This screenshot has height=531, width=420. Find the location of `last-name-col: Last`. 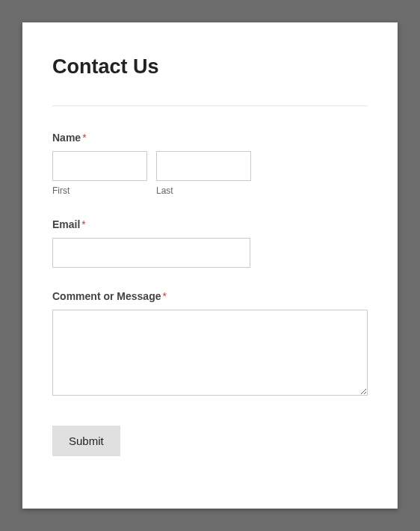

last-name-col: Last is located at coordinates (203, 174).